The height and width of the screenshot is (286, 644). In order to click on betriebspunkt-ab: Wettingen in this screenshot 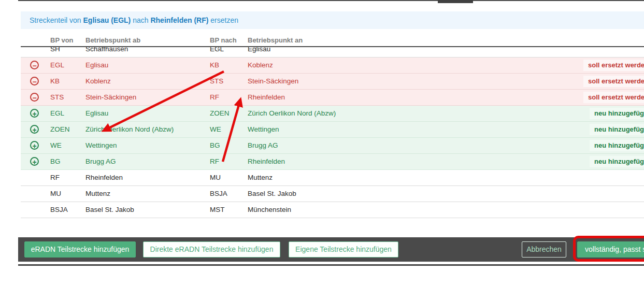, I will do `click(102, 146)`.